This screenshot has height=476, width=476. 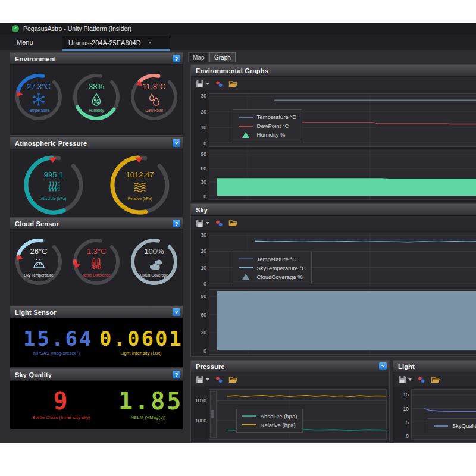 What do you see at coordinates (203, 127) in the screenshot?
I see `y-tick-label: 10` at bounding box center [203, 127].